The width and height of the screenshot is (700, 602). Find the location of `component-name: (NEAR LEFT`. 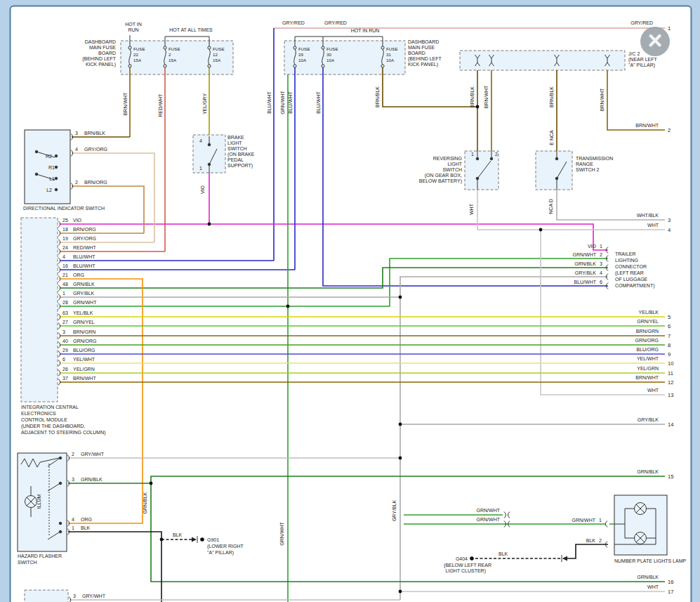

component-name: (NEAR LEFT is located at coordinates (643, 60).